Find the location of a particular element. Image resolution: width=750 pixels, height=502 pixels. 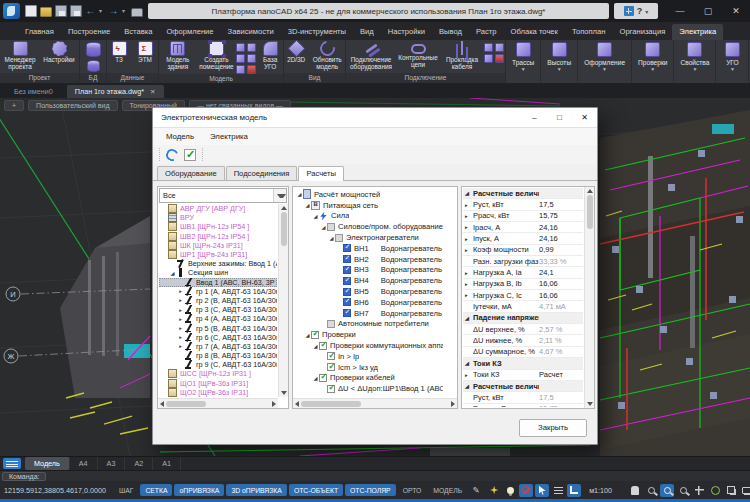

layout-tab: A4 is located at coordinates (84, 464).